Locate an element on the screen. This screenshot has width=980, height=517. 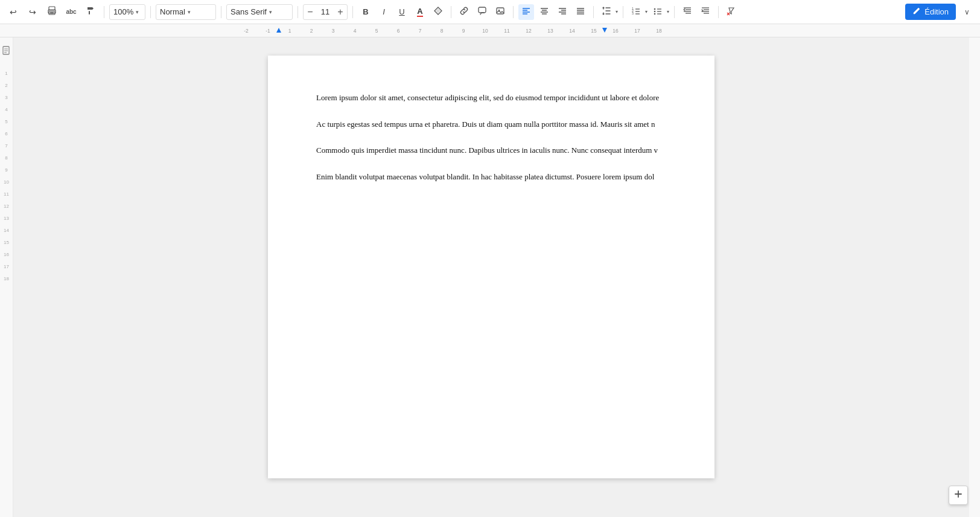
underline-button: U is located at coordinates (402, 12).